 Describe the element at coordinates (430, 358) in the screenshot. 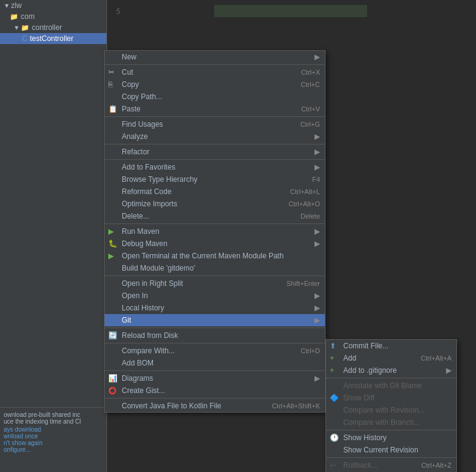

I see `add-shortcut: Ctrl+Alt+A` at that location.